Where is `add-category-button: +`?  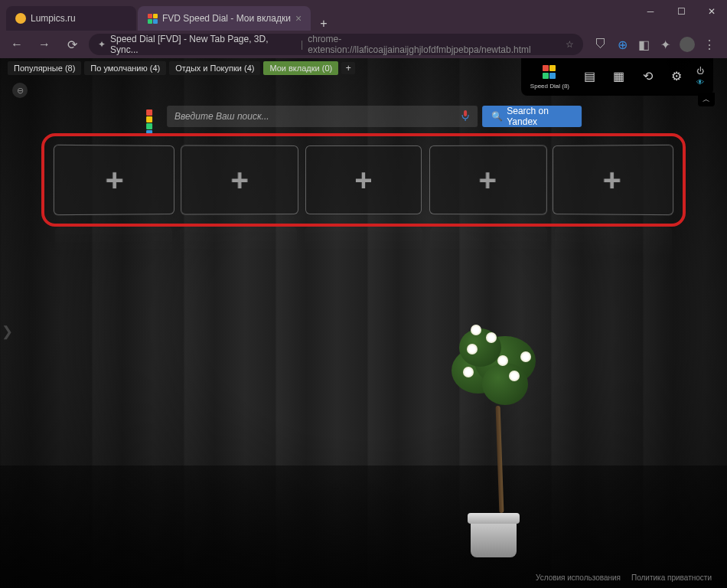 add-category-button: + is located at coordinates (348, 68).